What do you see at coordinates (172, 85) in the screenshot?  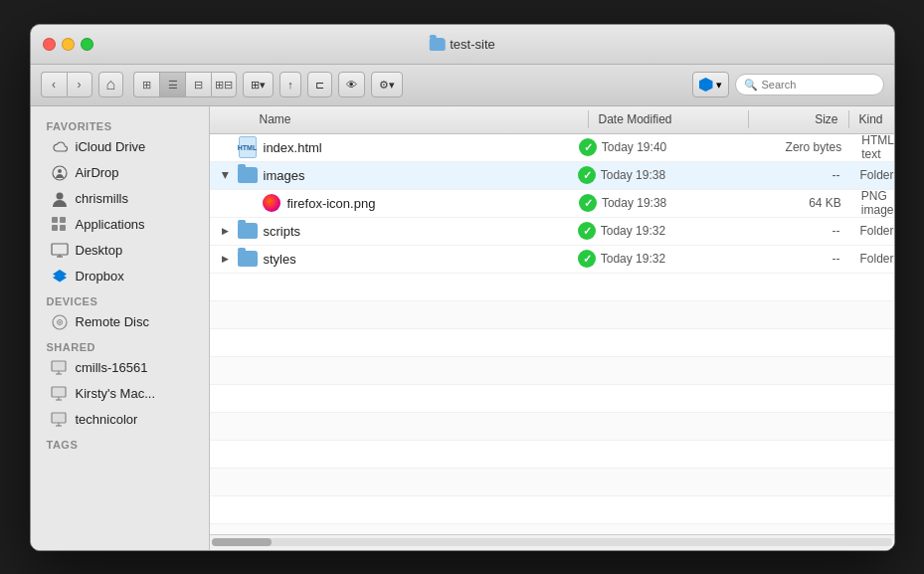 I see `list-view-button: ☰` at bounding box center [172, 85].